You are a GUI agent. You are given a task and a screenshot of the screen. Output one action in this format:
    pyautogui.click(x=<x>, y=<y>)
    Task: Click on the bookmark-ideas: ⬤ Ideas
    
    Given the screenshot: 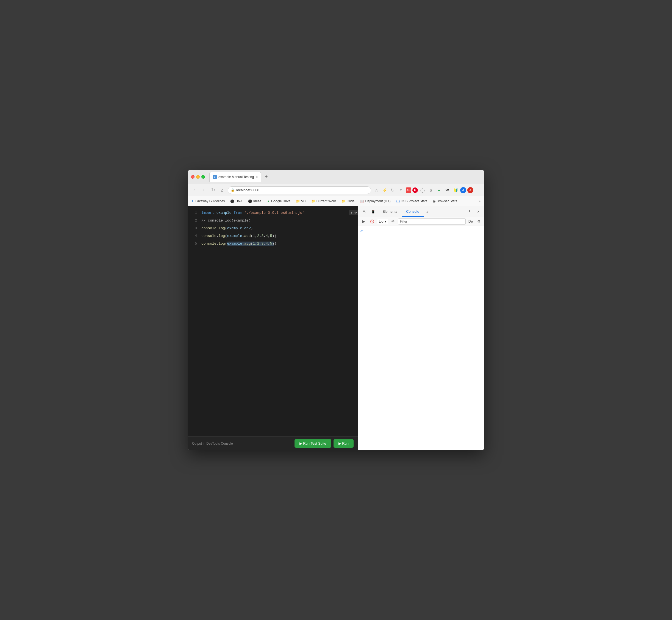 What is the action you would take?
    pyautogui.click(x=255, y=201)
    